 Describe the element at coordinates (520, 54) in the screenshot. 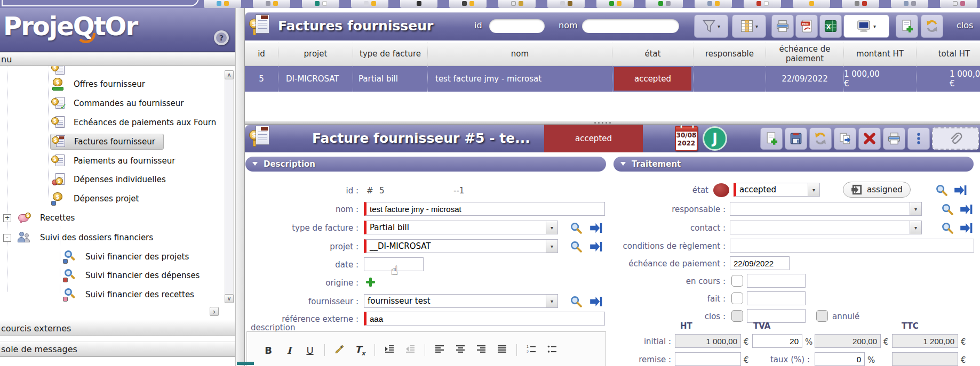

I see `column-header-nom: nom` at that location.